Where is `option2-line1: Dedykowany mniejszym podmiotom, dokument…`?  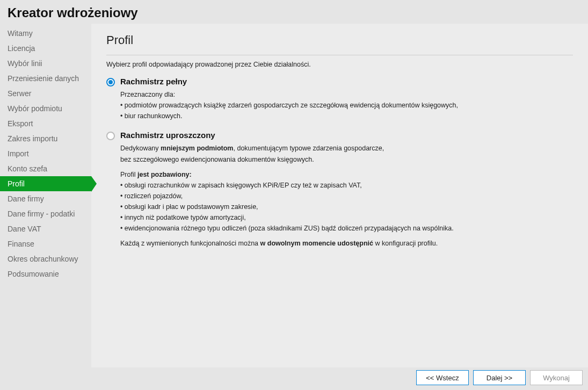 option2-line1: Dedykowany mniejszym podmiotom, dokument… is located at coordinates (347, 148).